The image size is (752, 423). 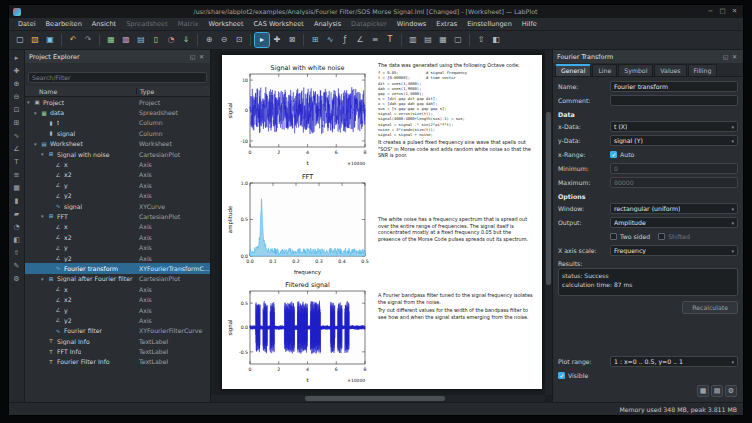 What do you see at coordinates (428, 40) in the screenshot?
I see `horizontal-layout-icon: ▤` at bounding box center [428, 40].